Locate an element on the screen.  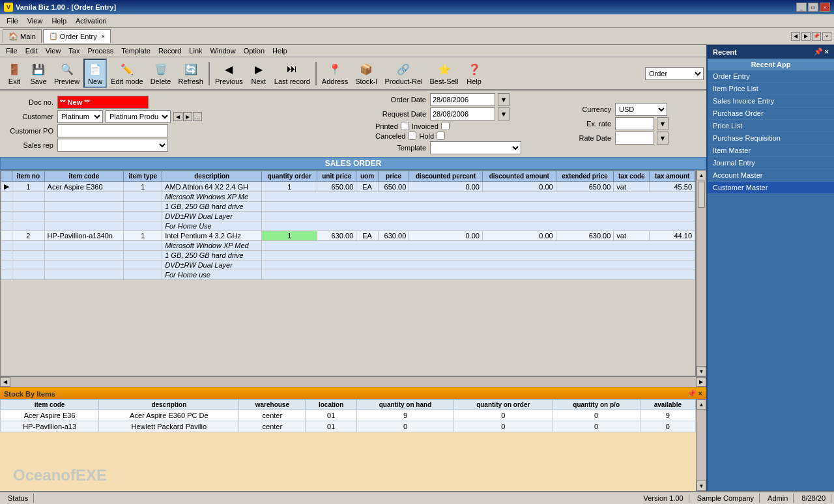
last-record-button: ⏭ Last record is located at coordinates (292, 73).